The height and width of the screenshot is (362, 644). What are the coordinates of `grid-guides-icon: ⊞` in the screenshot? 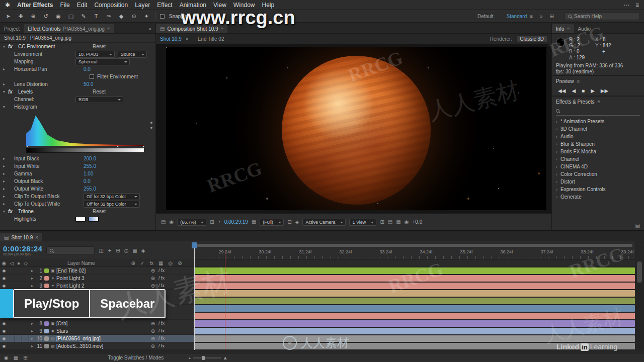 It's located at (212, 222).